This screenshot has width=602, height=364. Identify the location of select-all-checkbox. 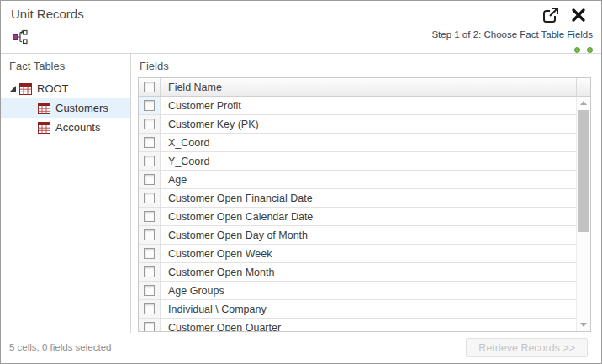
(150, 87).